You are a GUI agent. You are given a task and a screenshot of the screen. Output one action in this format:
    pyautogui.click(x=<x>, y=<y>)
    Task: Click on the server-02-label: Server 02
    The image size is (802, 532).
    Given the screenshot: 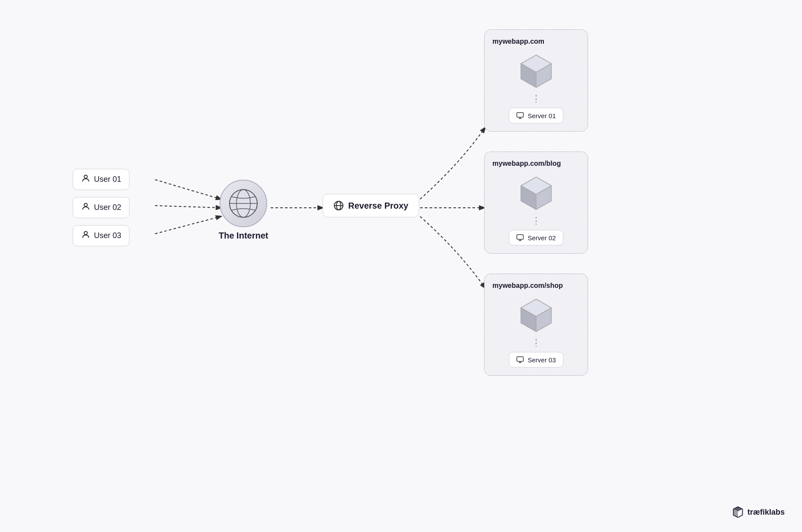 What is the action you would take?
    pyautogui.click(x=541, y=238)
    